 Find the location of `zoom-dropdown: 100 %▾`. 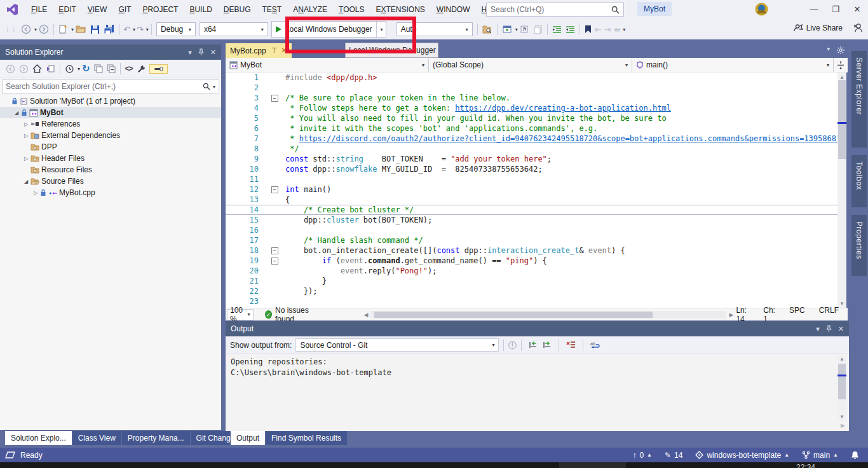

zoom-dropdown: 100 %▾ is located at coordinates (240, 315).